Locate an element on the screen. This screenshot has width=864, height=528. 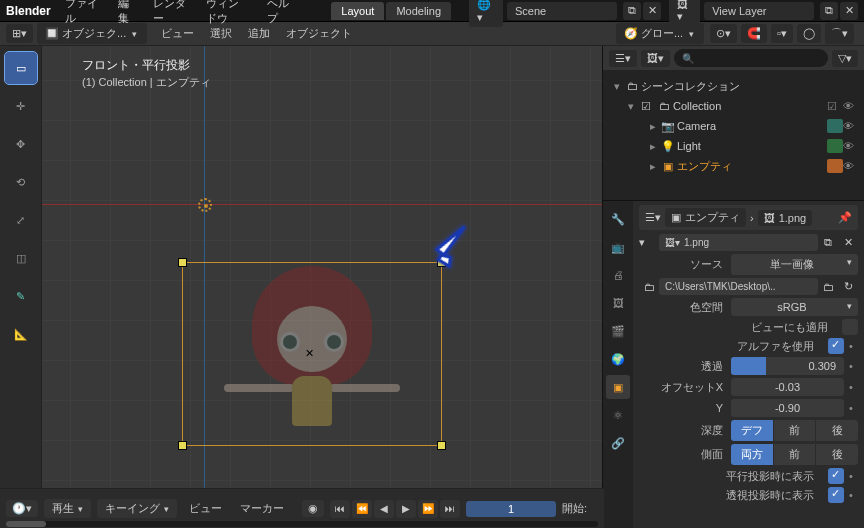
snap-dropdown: ▫▾ is located at coordinates (782, 34).